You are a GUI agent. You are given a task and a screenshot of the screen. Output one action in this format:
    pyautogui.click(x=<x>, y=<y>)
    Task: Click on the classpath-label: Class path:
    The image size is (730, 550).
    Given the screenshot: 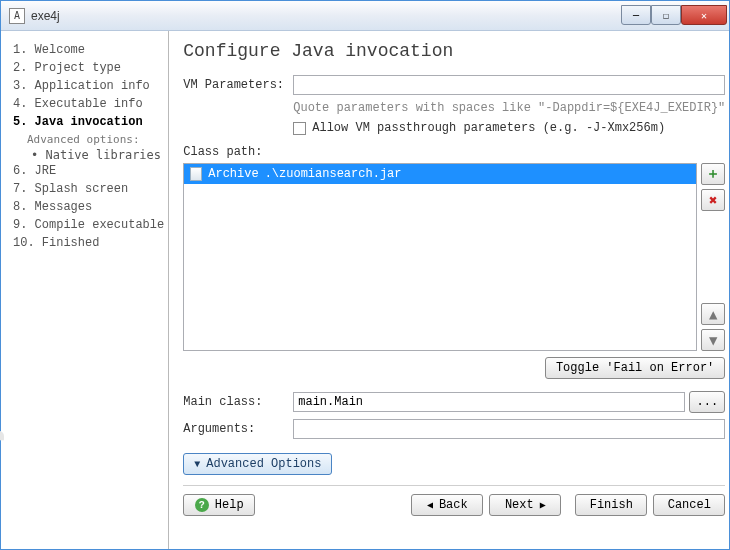 What is the action you would take?
    pyautogui.click(x=454, y=152)
    